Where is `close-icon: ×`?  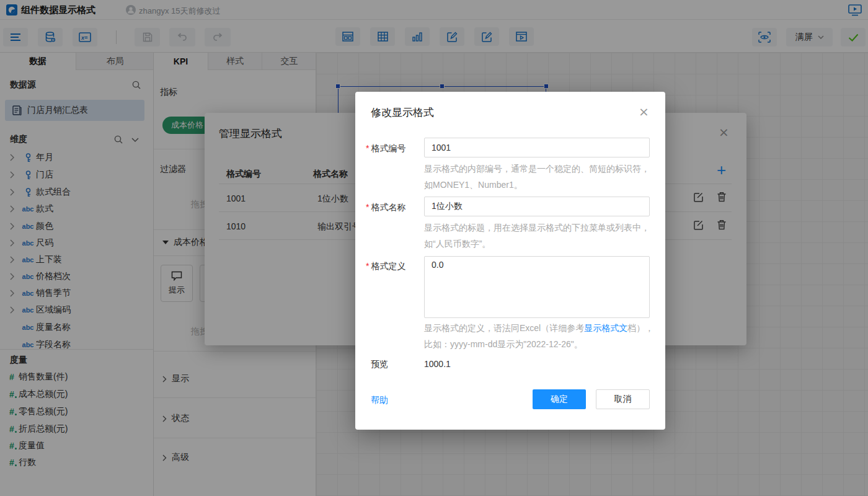 close-icon: × is located at coordinates (644, 112).